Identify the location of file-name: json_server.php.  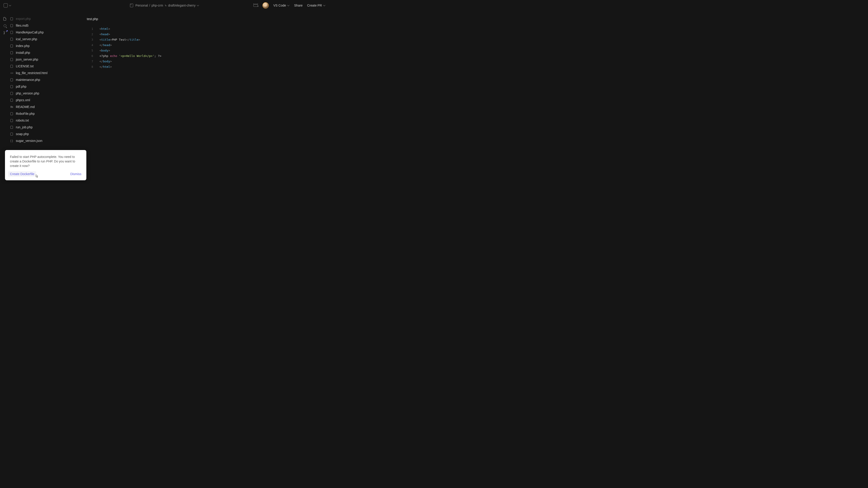
(27, 59).